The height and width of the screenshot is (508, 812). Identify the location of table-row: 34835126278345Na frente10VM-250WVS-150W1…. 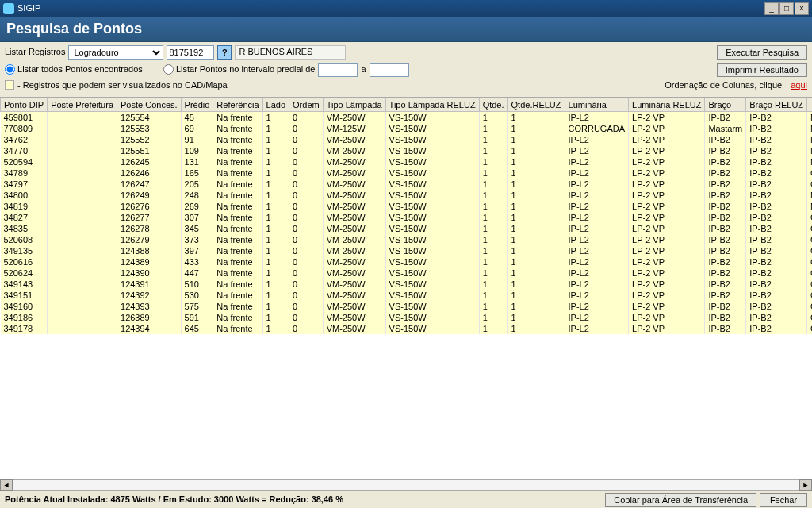
(407, 229).